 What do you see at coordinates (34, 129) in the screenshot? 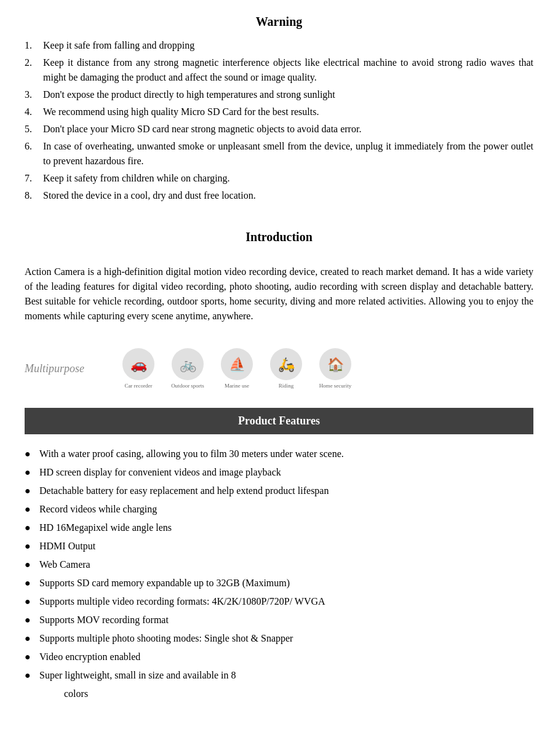
I see `warning-num: 5.` at bounding box center [34, 129].